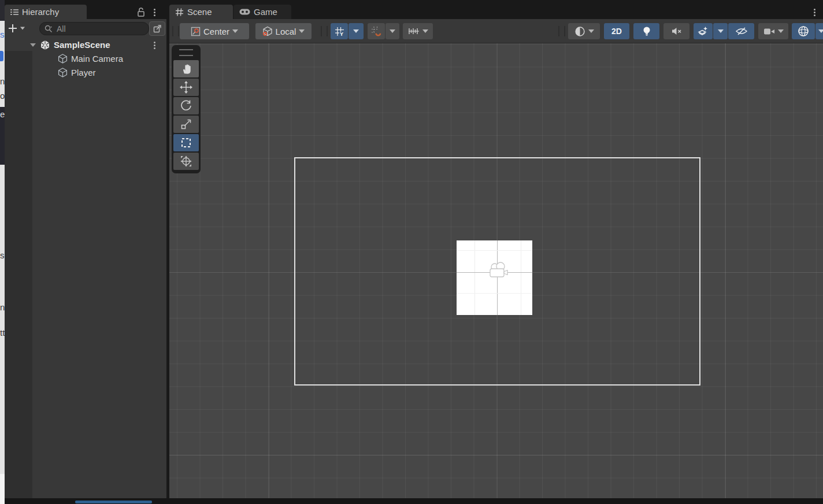  What do you see at coordinates (769, 31) in the screenshot?
I see `video-camera-icon` at bounding box center [769, 31].